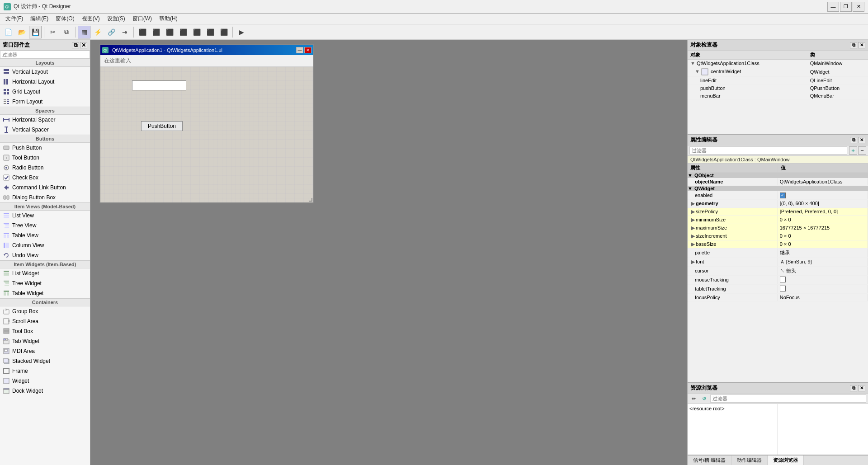 The width and height of the screenshot is (868, 465). What do you see at coordinates (823, 220) in the screenshot?
I see `prop-val-minimumsize: 0 × 0` at bounding box center [823, 220].